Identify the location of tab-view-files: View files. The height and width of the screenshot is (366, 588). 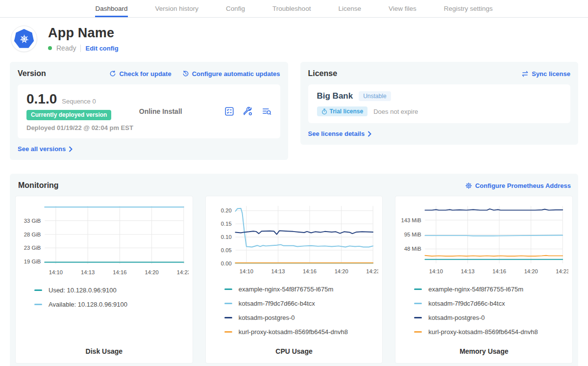
(403, 9).